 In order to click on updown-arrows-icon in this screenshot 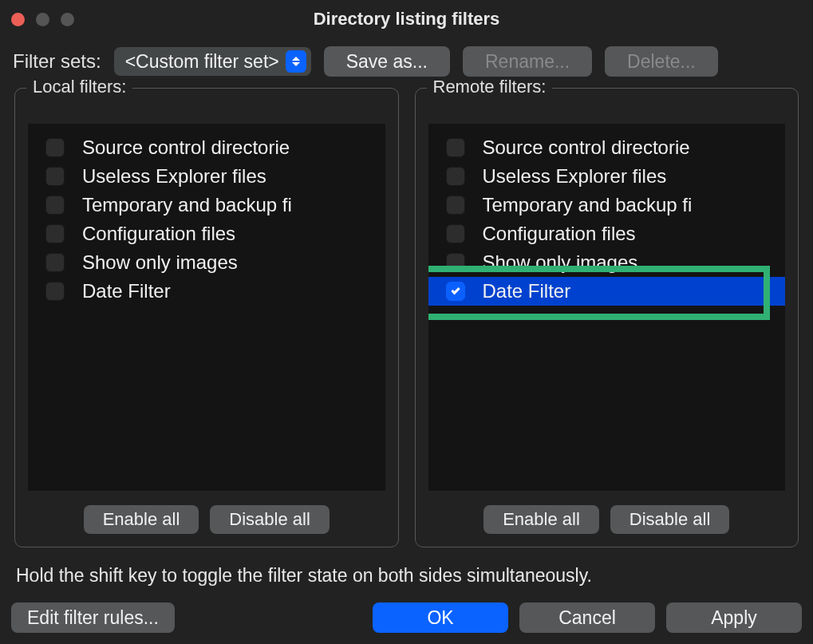, I will do `click(296, 61)`.